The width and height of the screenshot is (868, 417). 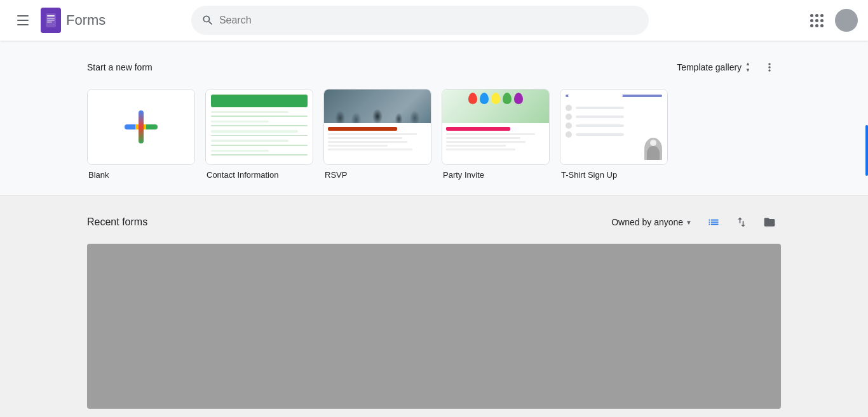 What do you see at coordinates (614, 175) in the screenshot?
I see `tshirt-signup-label: T-Shirt Sign Up` at bounding box center [614, 175].